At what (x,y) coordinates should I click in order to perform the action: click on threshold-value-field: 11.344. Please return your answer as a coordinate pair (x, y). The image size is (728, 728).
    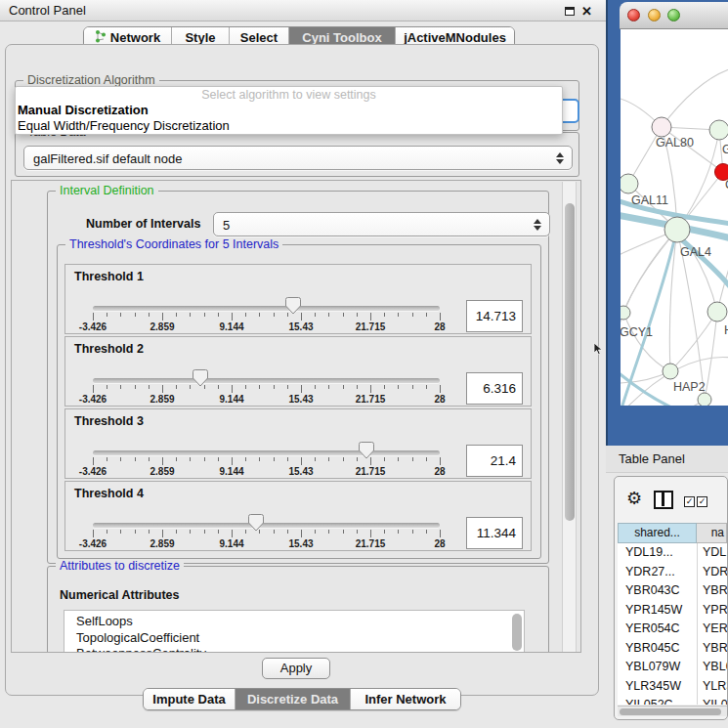
    Looking at the image, I should click on (494, 534).